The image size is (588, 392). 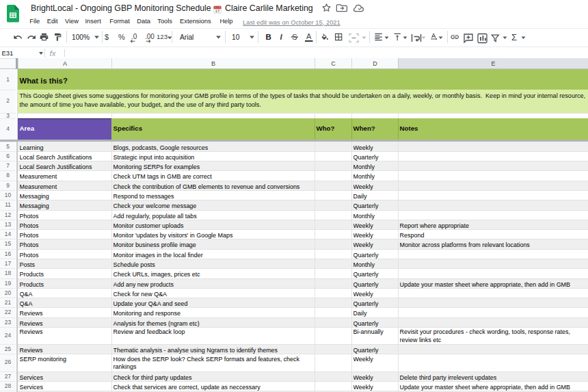 What do you see at coordinates (150, 37) in the screenshot?
I see `svg-text: .00` at bounding box center [150, 37].